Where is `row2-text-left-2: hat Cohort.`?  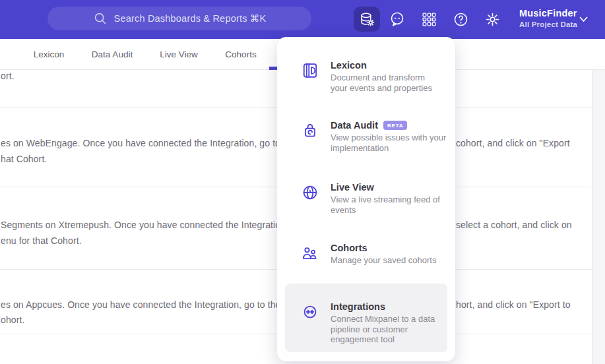 row2-text-left-2: hat Cohort. is located at coordinates (24, 159).